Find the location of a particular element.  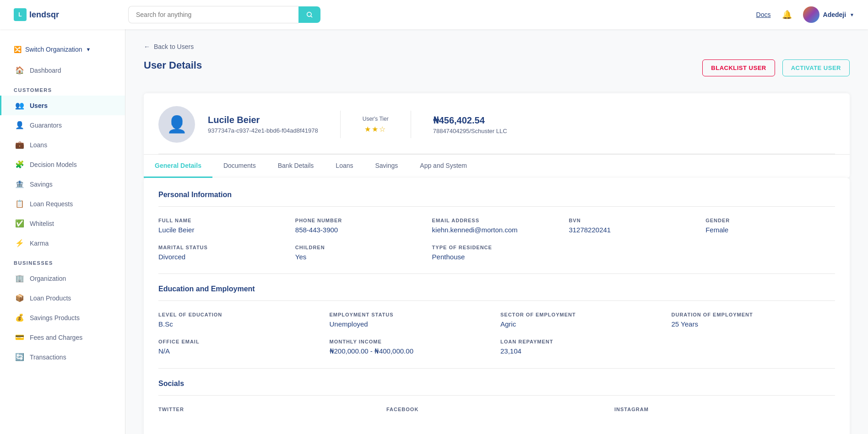

info-field-residence: TYPE OF RESIDENCE Penthouse is located at coordinates (497, 252).